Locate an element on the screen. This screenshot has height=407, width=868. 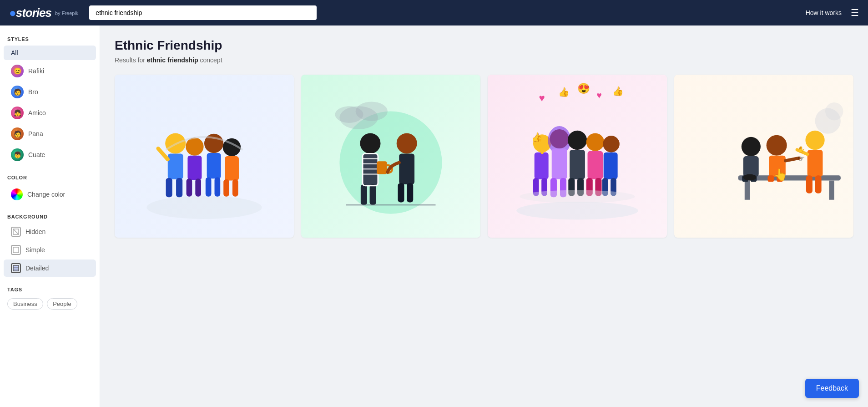
card-2-pinterest-btn: P is located at coordinates (469, 123).